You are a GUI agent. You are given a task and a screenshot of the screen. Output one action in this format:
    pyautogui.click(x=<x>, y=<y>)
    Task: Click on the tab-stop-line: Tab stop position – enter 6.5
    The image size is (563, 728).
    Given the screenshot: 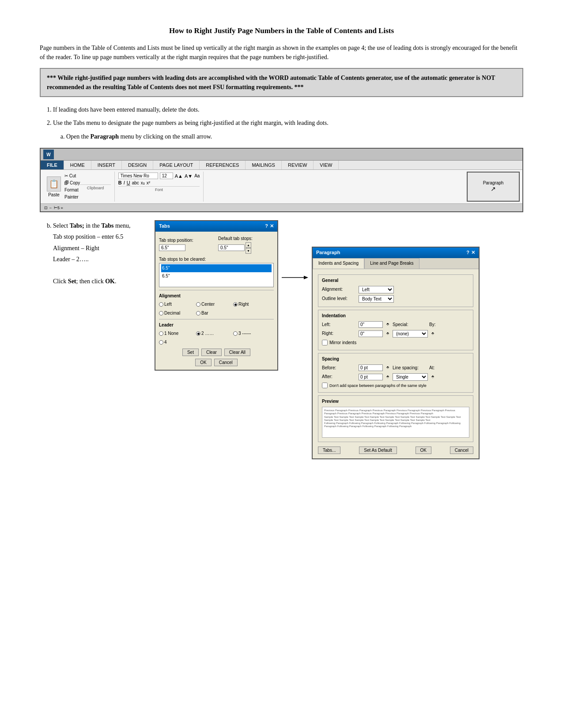 What is the action you would take?
    pyautogui.click(x=88, y=236)
    